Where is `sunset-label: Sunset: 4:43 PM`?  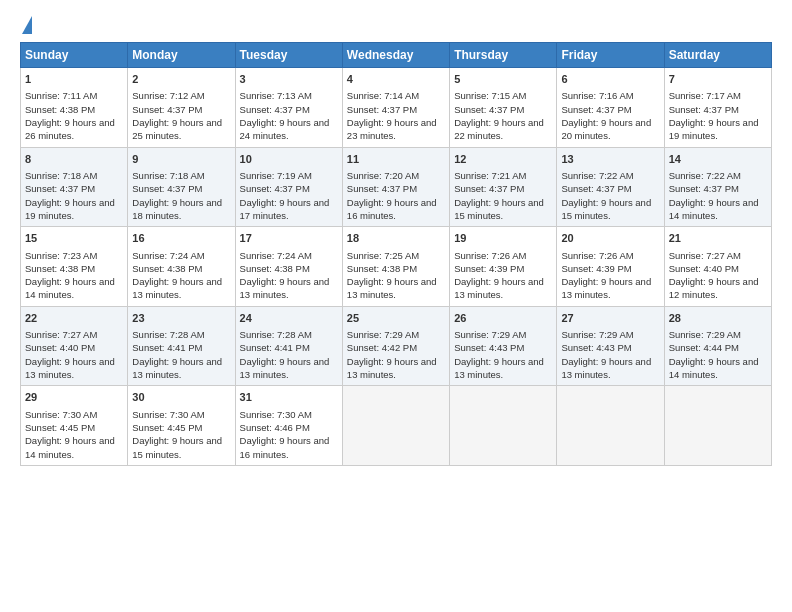
sunset-label: Sunset: 4:43 PM is located at coordinates (596, 348).